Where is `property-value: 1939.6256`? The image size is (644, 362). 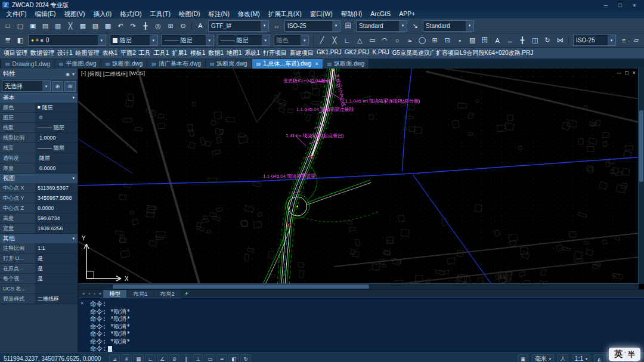 property-value: 1939.6256 is located at coordinates (56, 228).